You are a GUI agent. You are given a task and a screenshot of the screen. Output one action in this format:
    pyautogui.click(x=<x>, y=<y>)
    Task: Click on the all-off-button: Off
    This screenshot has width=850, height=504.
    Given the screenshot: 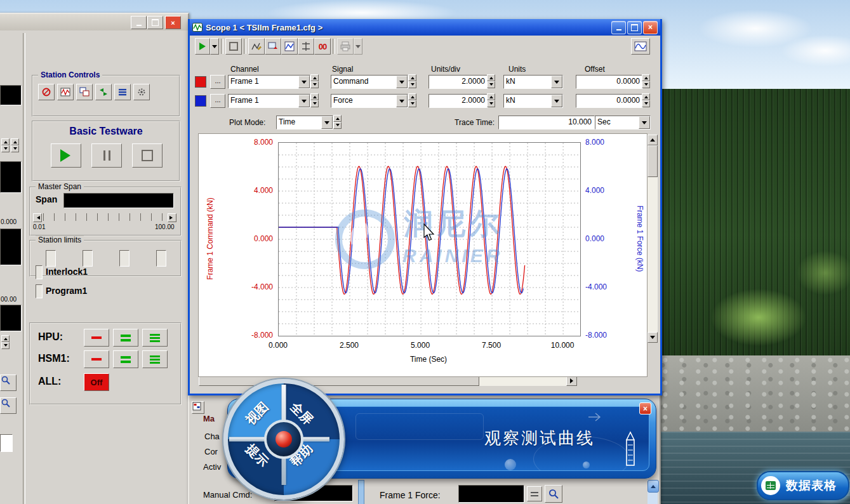 What is the action you would take?
    pyautogui.click(x=96, y=382)
    